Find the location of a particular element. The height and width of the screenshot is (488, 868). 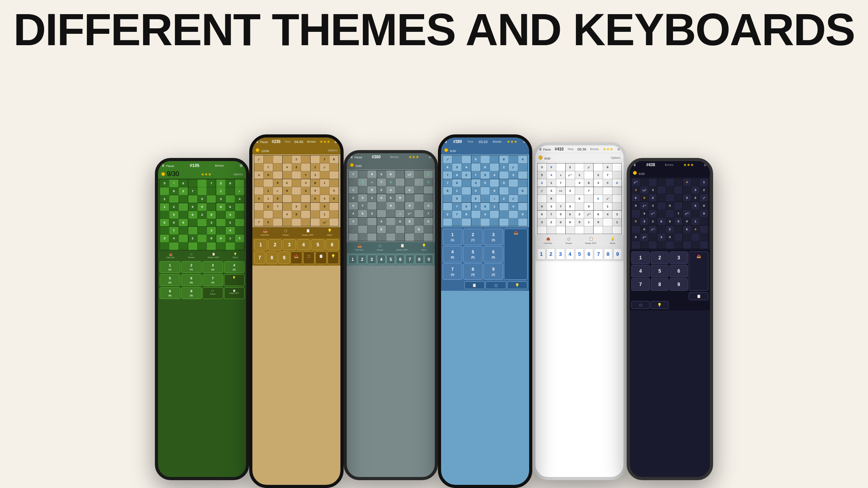

phone1-errors: Errors is located at coordinates (219, 166).